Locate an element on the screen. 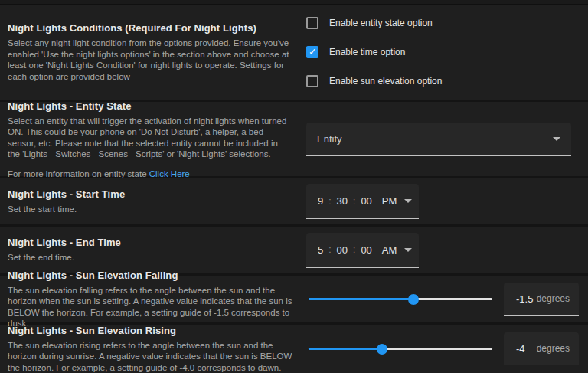  meridiem-value: AM is located at coordinates (390, 250).